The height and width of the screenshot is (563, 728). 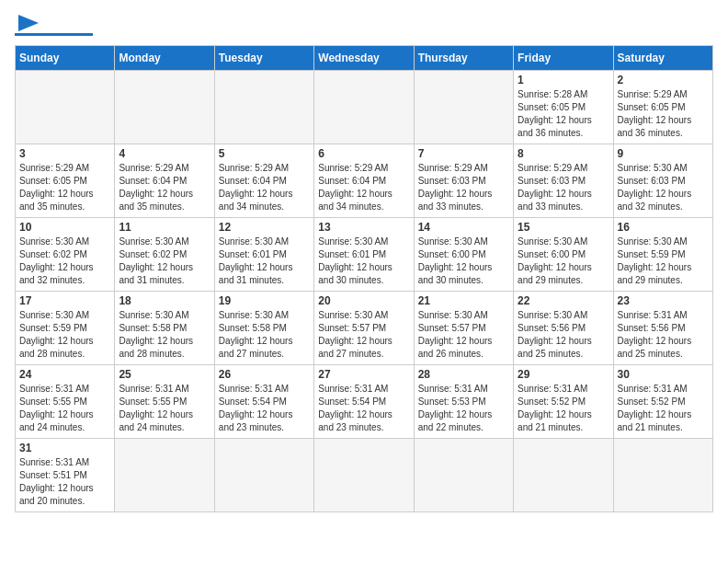 What do you see at coordinates (164, 154) in the screenshot?
I see `day-number: 4` at bounding box center [164, 154].